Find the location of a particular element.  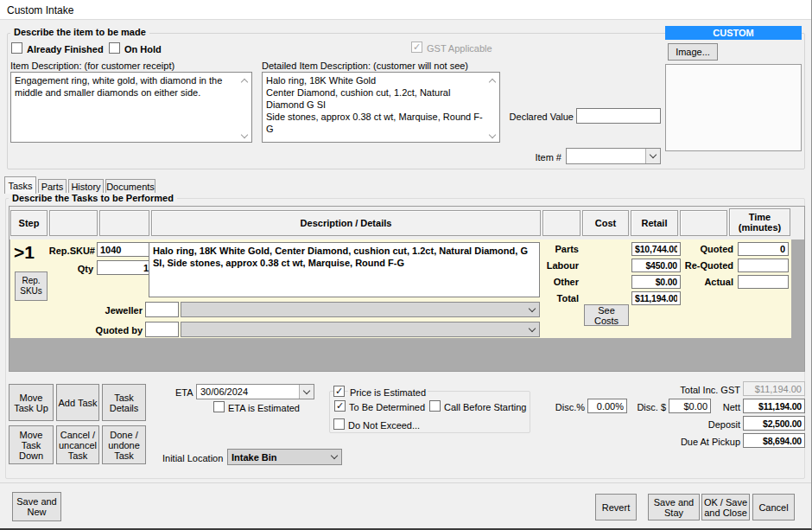

total-inc-gst-field is located at coordinates (774, 389).